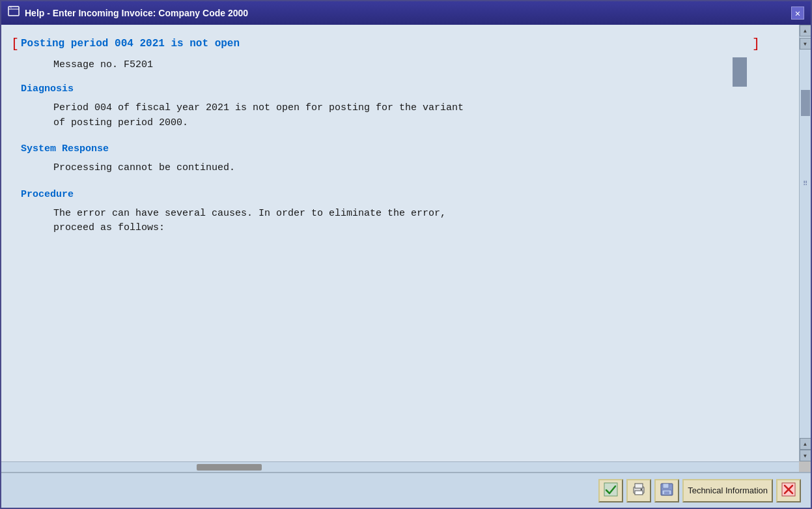 The height and width of the screenshot is (509, 812). What do you see at coordinates (400, 44) in the screenshot?
I see `error-title: Posting period 004 2021 is not open` at bounding box center [400, 44].